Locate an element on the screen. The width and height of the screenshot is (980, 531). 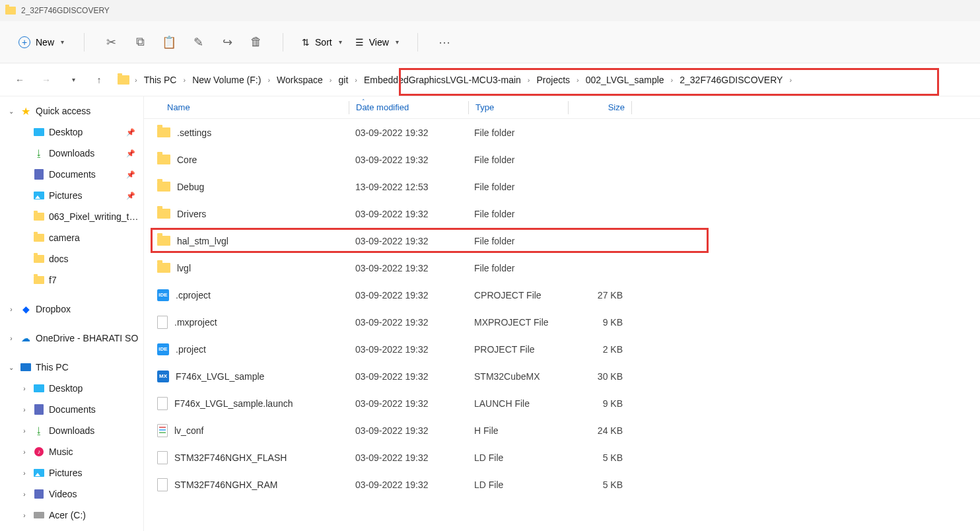
rename-button: ✎ is located at coordinates (198, 42).